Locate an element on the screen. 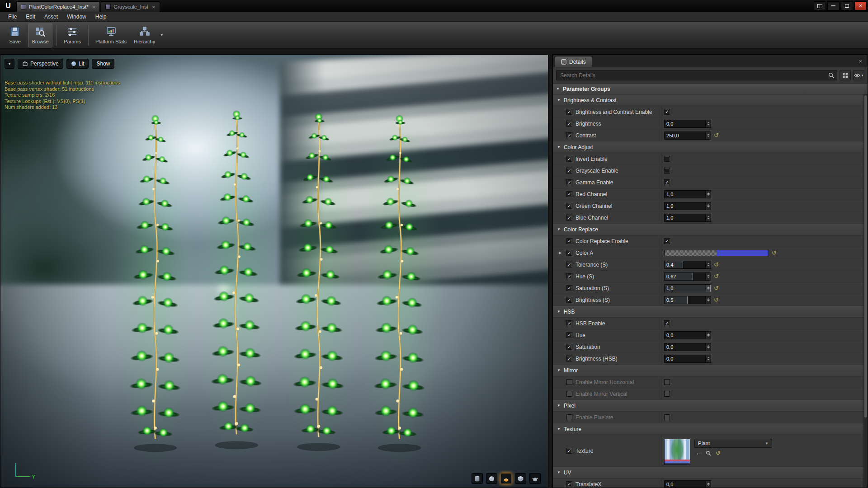 The height and width of the screenshot is (488, 868). menu-edit: Edit is located at coordinates (31, 17).